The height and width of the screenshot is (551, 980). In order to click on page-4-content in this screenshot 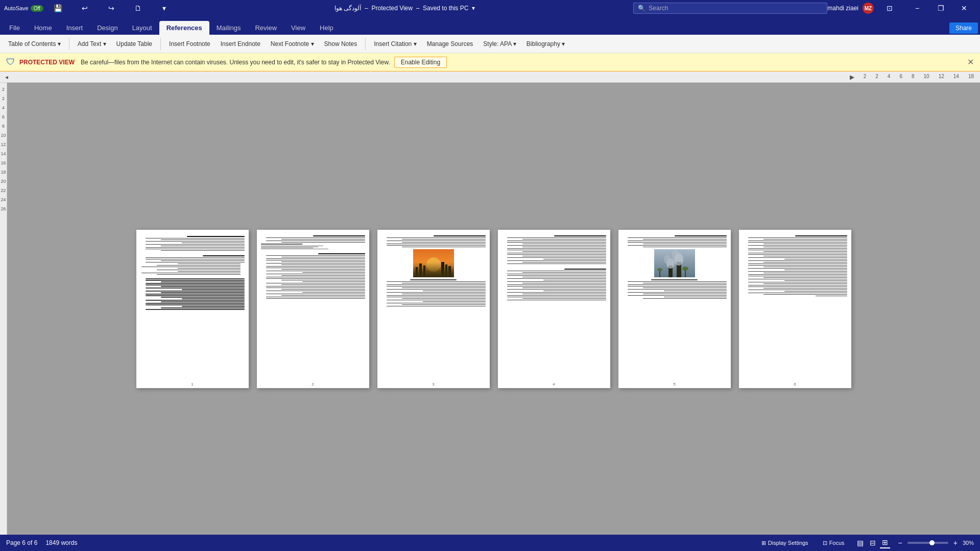, I will do `click(554, 309)`.